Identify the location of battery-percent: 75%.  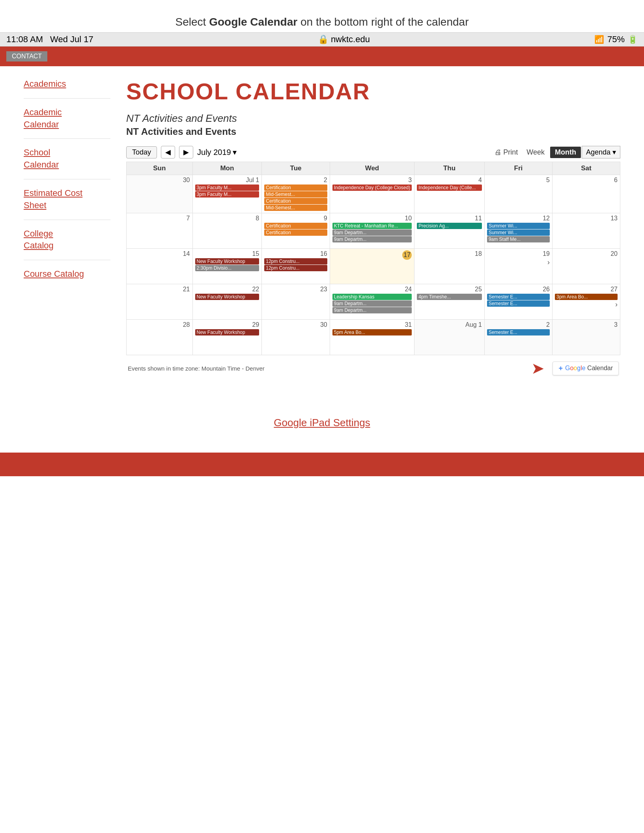
(616, 39).